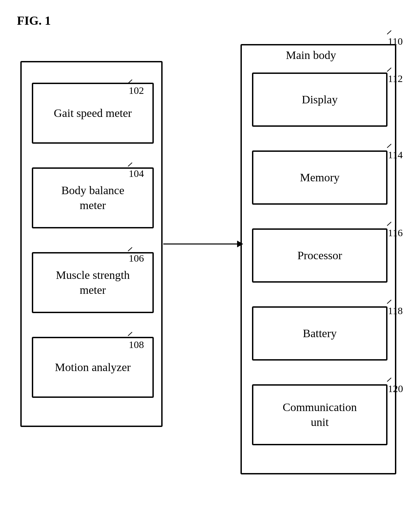 This screenshot has height=531, width=420. Describe the element at coordinates (320, 178) in the screenshot. I see `component-label-memory: Memory` at that location.